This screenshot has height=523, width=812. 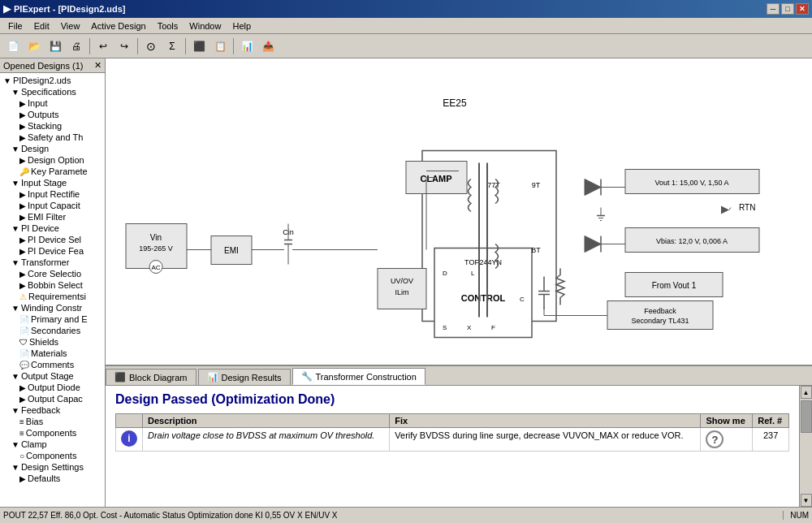 I want to click on menu-help: Help, so click(x=242, y=26).